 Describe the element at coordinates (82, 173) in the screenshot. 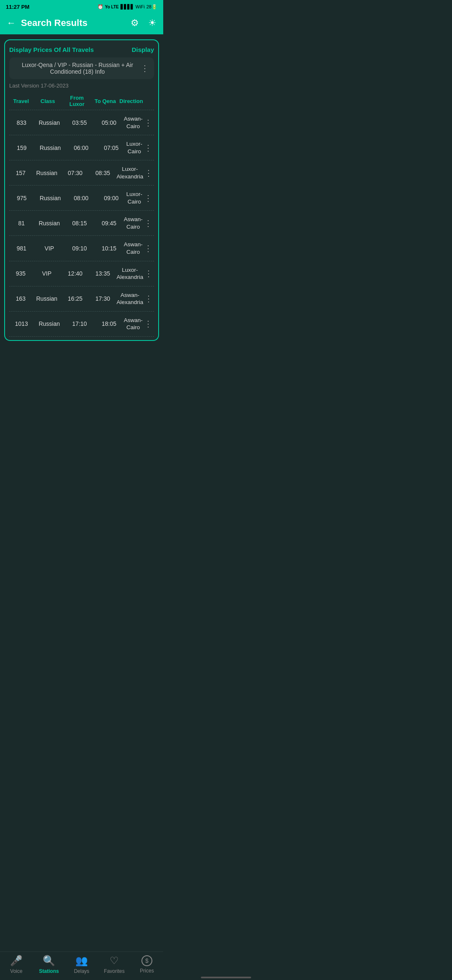

I see `table-row: 157 Russian 07:30 08:35 Luxor-Alexandria…` at that location.